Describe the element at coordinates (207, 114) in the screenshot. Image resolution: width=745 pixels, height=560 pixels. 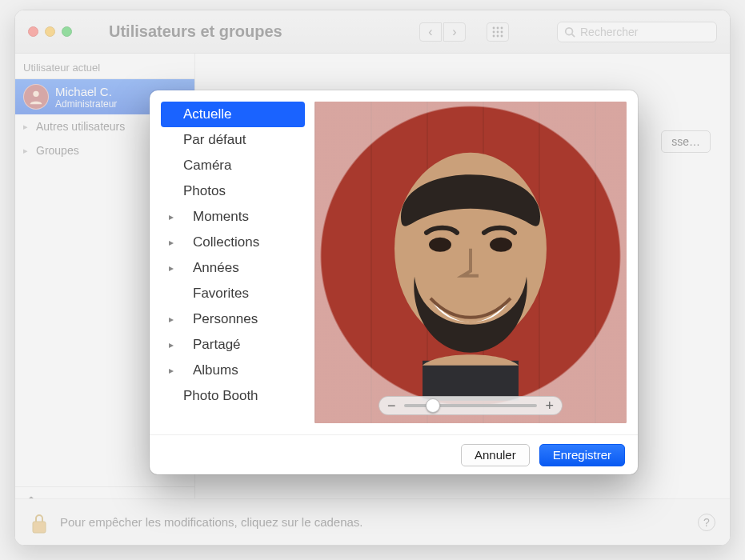
I see `category-label: Actuelle` at that location.